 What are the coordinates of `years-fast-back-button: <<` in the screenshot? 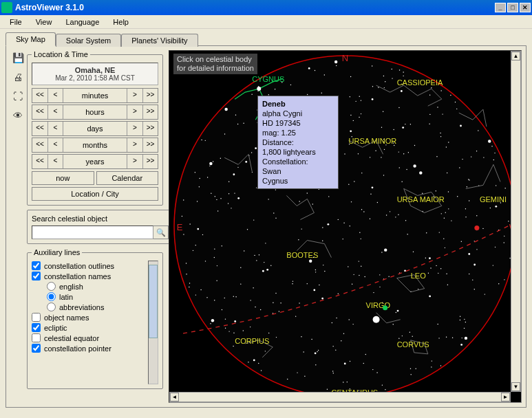 It's located at (40, 162).